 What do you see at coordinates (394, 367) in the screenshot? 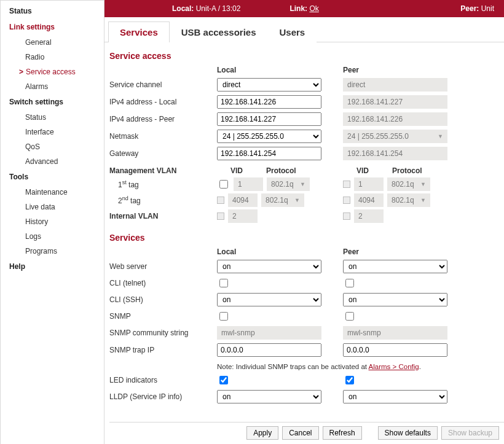
I see `link-alarms-config: Alarms > Config` at bounding box center [394, 367].